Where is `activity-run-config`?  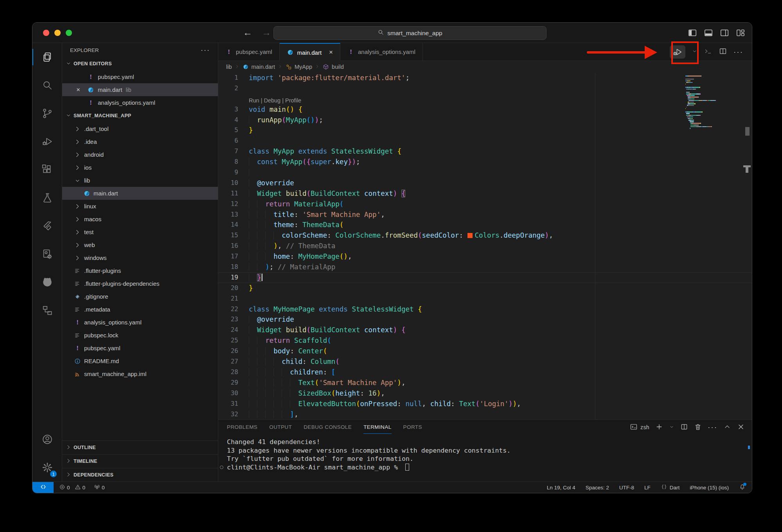 activity-run-config is located at coordinates (47, 254).